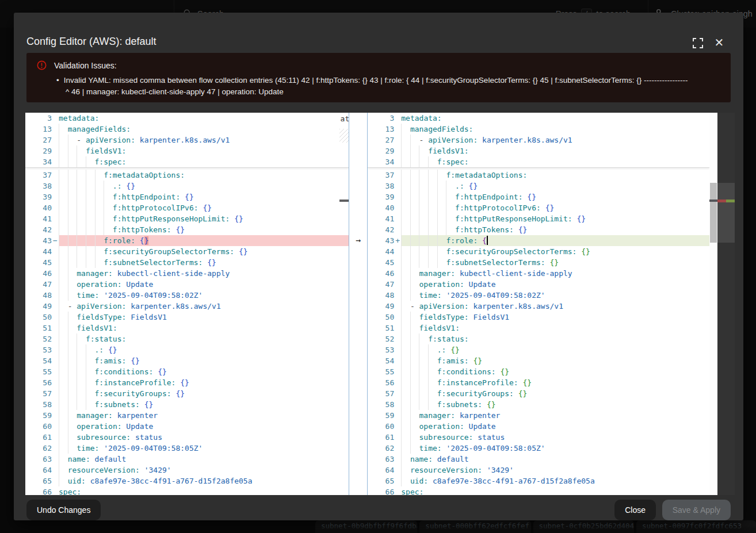  Describe the element at coordinates (635, 510) in the screenshot. I see `close-button: Close` at that location.